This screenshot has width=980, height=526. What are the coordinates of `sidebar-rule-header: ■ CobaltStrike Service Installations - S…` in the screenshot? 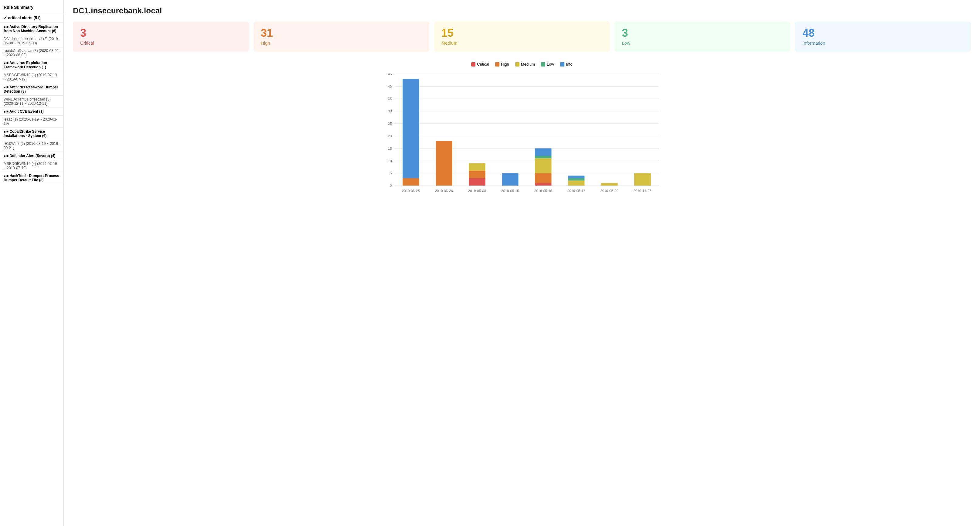 It's located at (32, 134).